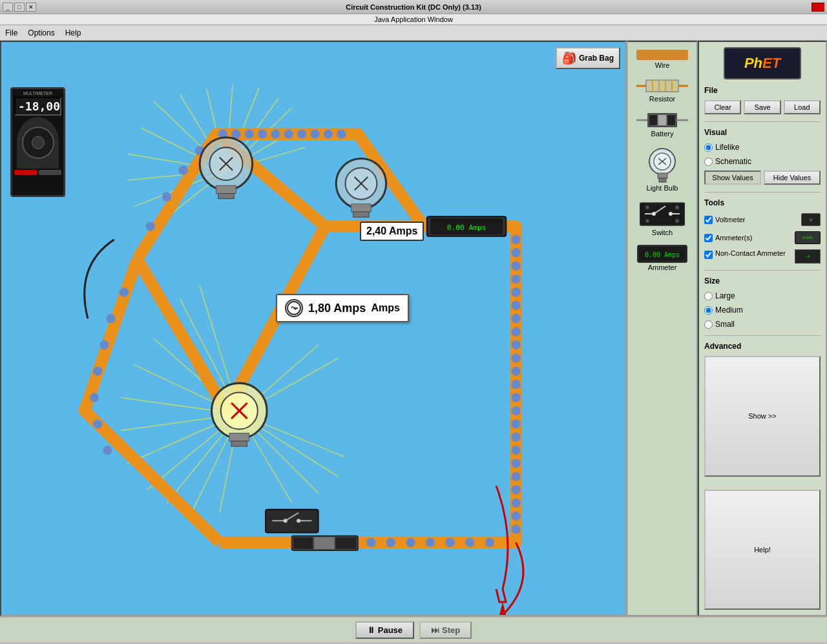  What do you see at coordinates (662, 59) in the screenshot?
I see `component-wire: Wire` at bounding box center [662, 59].